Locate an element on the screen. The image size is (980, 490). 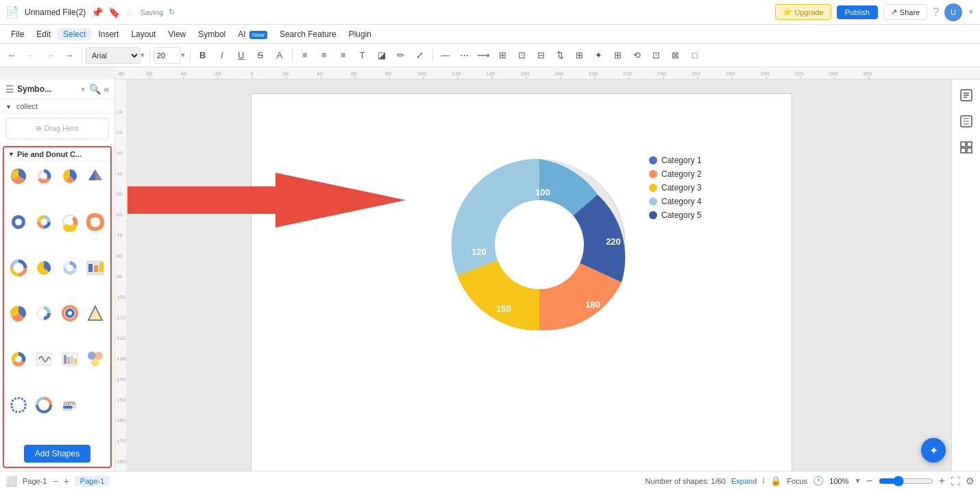
strikethrough-button: S is located at coordinates (260, 56).